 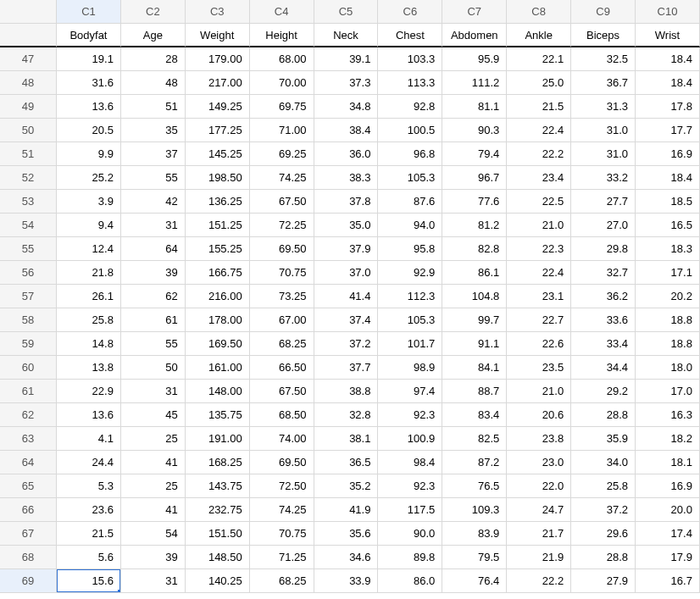 What do you see at coordinates (475, 439) in the screenshot?
I see `data-cell: 82.5` at bounding box center [475, 439].